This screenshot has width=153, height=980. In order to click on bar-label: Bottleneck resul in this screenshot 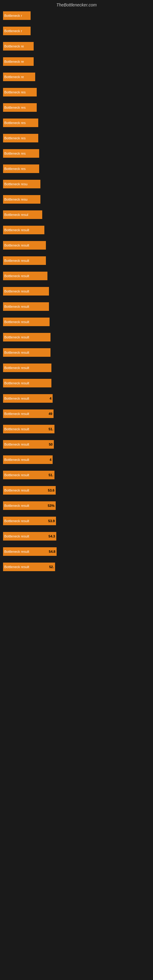, I will do `click(16, 215)`.